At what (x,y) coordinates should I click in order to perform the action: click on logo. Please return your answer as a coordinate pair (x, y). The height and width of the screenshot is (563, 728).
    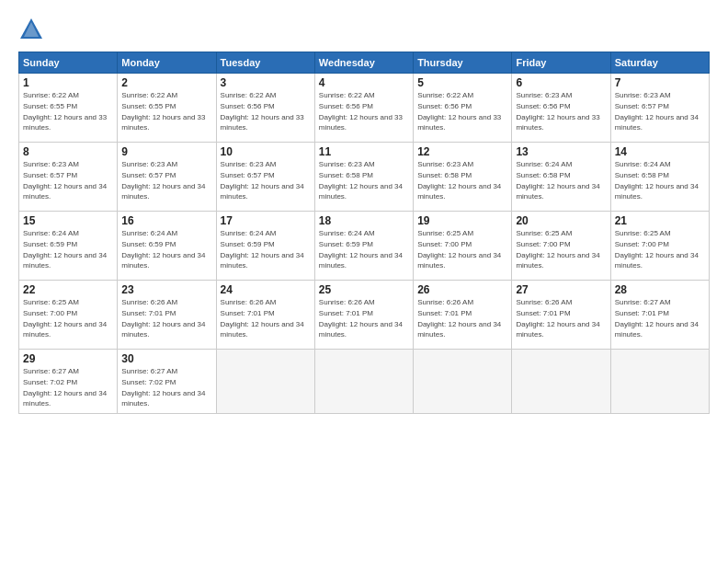
    Looking at the image, I should click on (33, 29).